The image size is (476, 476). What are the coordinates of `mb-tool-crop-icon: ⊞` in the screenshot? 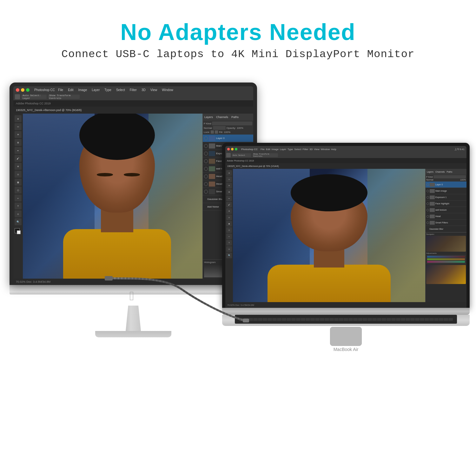 It's located at (229, 192).